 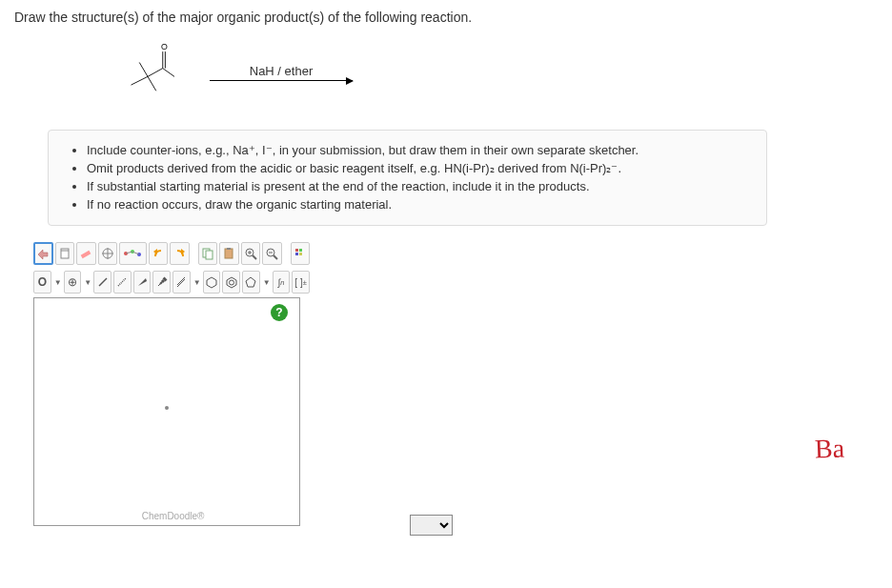 What do you see at coordinates (173, 517) in the screenshot?
I see `watermark-label: ChemDoodle®` at bounding box center [173, 517].